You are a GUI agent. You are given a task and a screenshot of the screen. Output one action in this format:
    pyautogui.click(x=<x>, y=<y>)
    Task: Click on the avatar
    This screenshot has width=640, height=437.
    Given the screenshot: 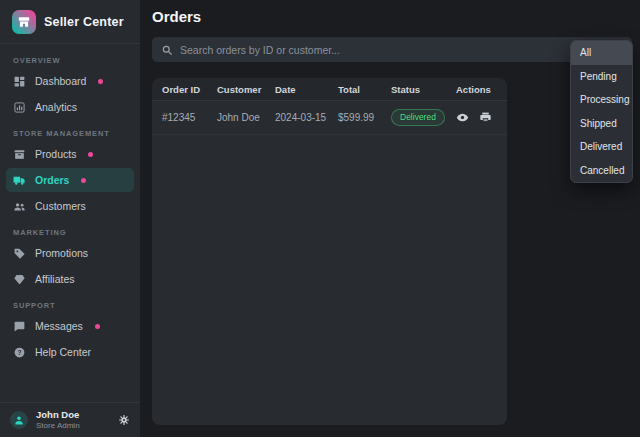 What is the action you would take?
    pyautogui.click(x=19, y=420)
    